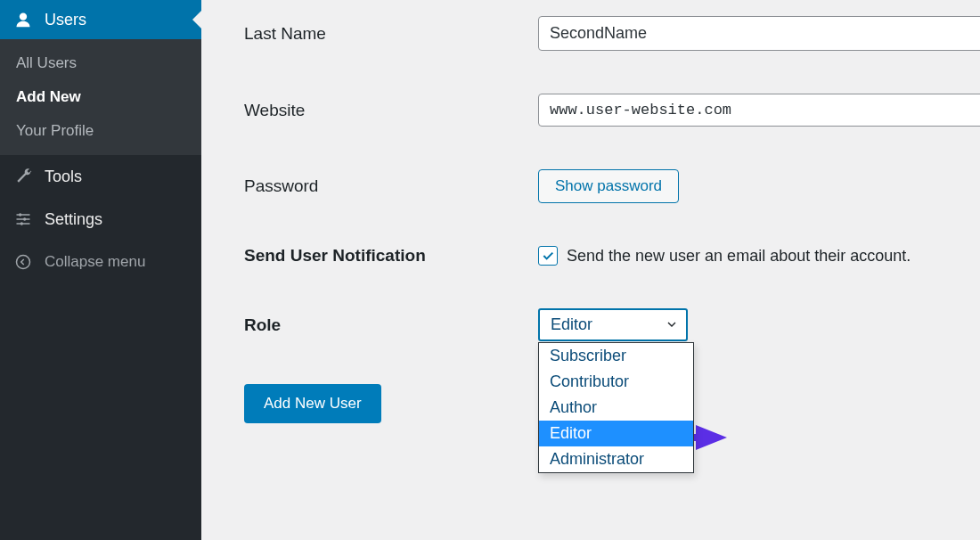 Image resolution: width=980 pixels, height=540 pixels. I want to click on row-website: Website, so click(612, 110).